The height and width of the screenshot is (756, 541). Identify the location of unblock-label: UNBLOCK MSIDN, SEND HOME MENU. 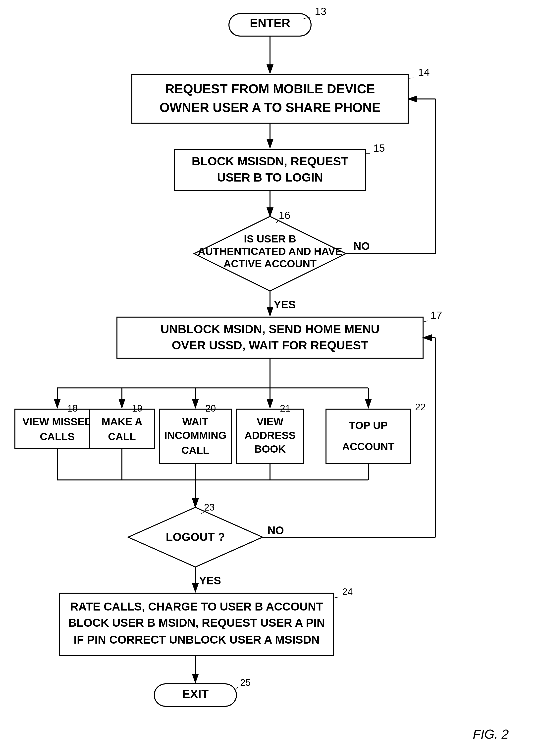
(270, 329).